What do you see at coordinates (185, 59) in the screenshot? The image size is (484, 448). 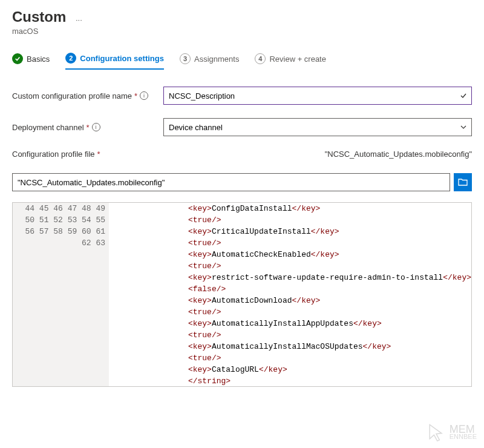 I see `step-number: 3` at bounding box center [185, 59].